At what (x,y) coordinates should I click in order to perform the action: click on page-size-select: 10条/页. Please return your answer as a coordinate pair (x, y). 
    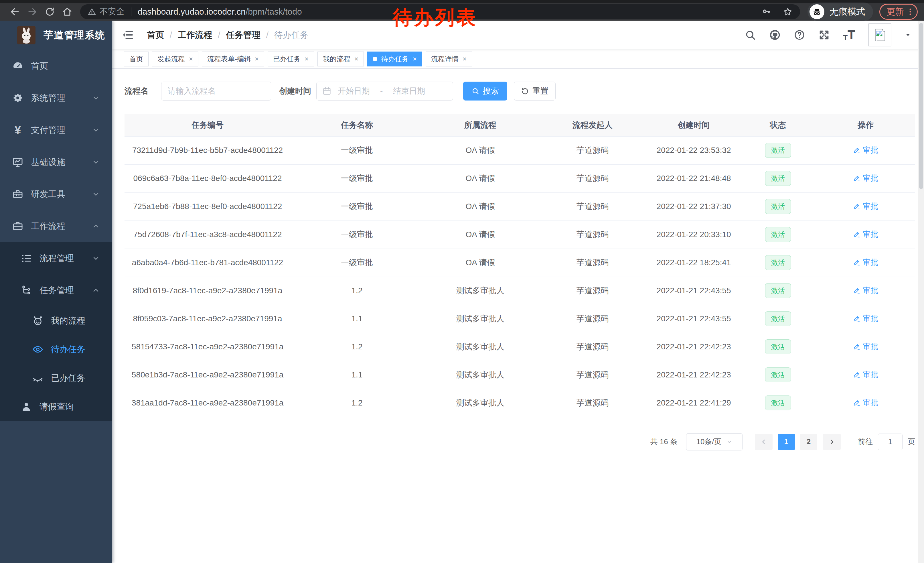
    Looking at the image, I should click on (714, 442).